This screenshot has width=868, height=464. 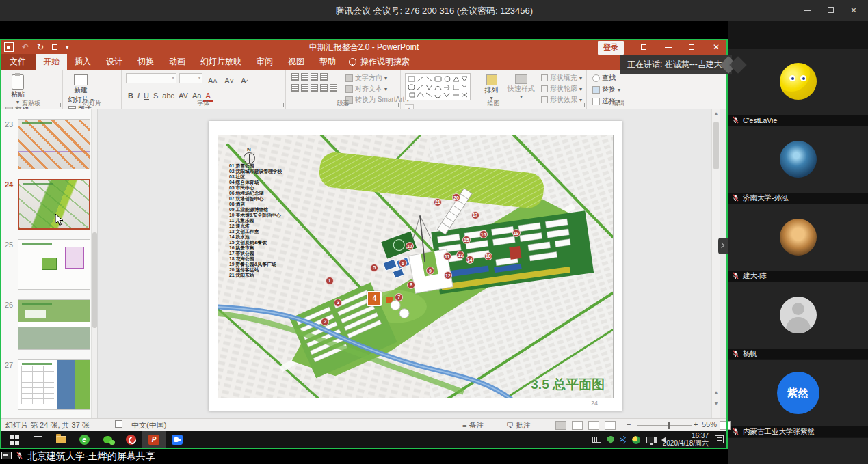 What do you see at coordinates (807, 10) in the screenshot?
I see `minimize-icon` at bounding box center [807, 10].